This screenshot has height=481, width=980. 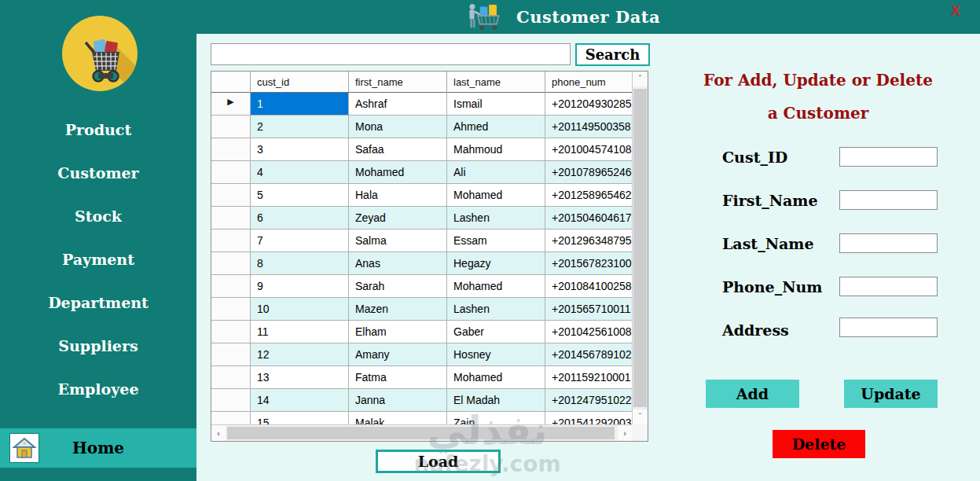 What do you see at coordinates (888, 286) in the screenshot?
I see `phone-num-field` at bounding box center [888, 286].